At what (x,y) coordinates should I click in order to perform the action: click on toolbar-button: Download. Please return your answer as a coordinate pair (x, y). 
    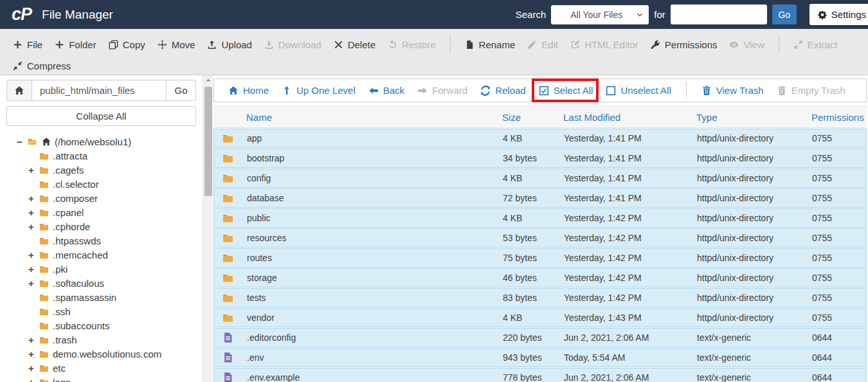
    Looking at the image, I should click on (293, 45).